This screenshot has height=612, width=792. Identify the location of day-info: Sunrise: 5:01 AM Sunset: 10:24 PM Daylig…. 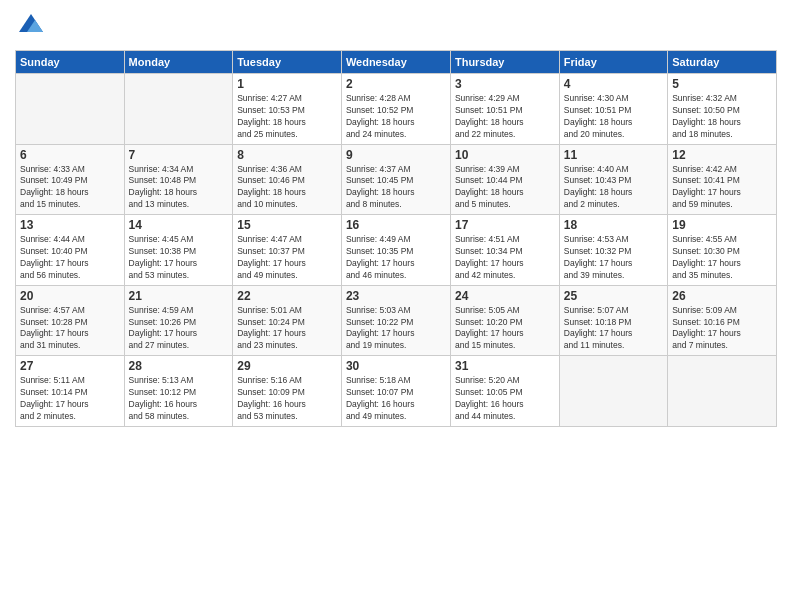
(287, 329).